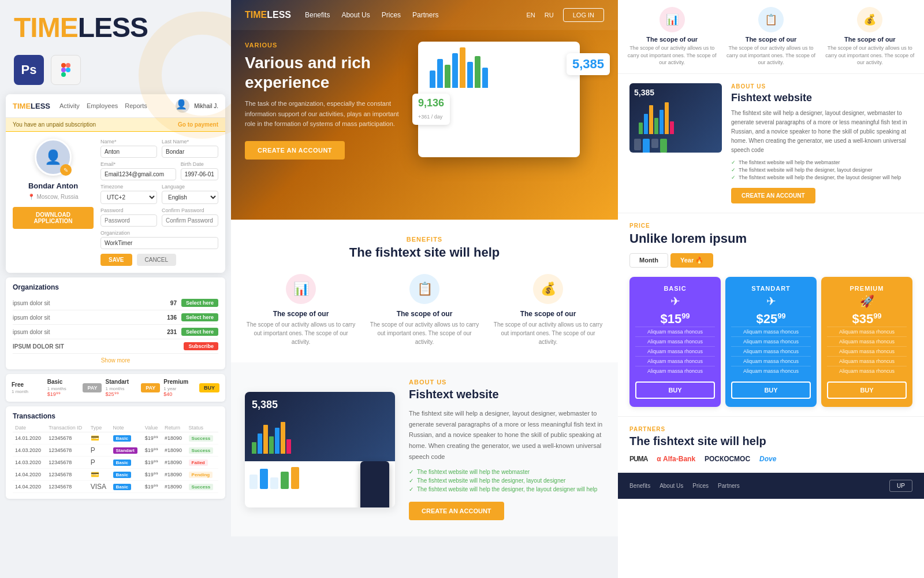  Describe the element at coordinates (675, 319) in the screenshot. I see `card-basic-price: $1599` at that location.